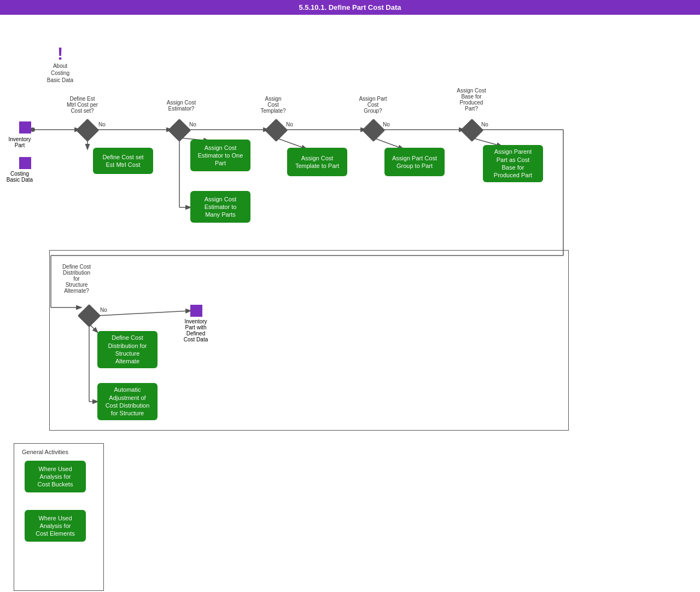 This screenshot has height=592, width=700. Describe the element at coordinates (415, 162) in the screenshot. I see `assign-part-cost-group-box: Assign Part CostGroup to Part` at that location.